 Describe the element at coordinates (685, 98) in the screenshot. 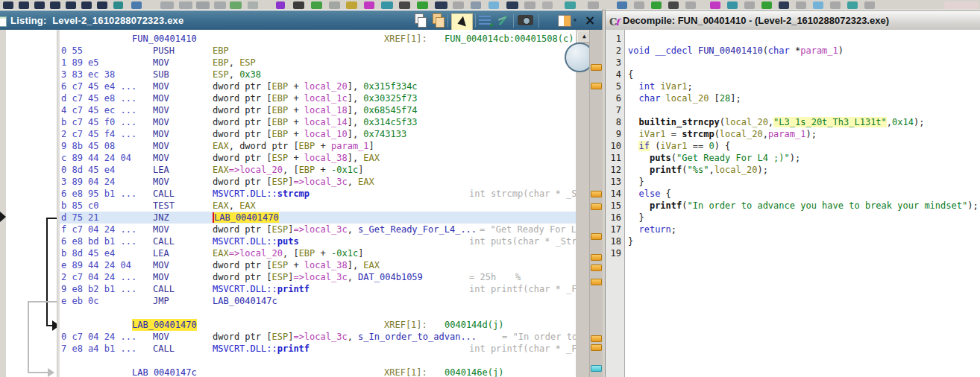

I see `decompile-line: char local_20 [28];` at that location.